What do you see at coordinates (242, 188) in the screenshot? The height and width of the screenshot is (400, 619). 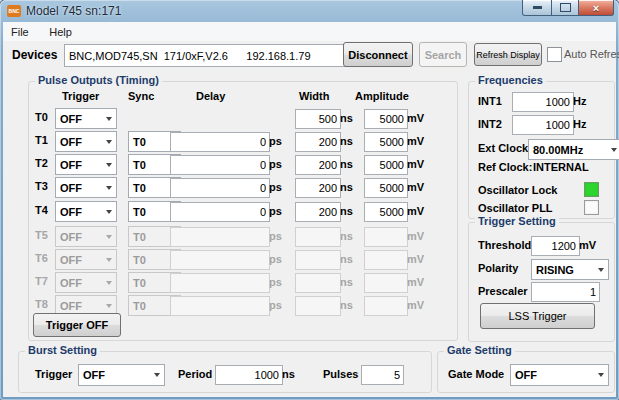 I see `pulse-row: T3 OFF T0 ps ns mV` at bounding box center [242, 188].